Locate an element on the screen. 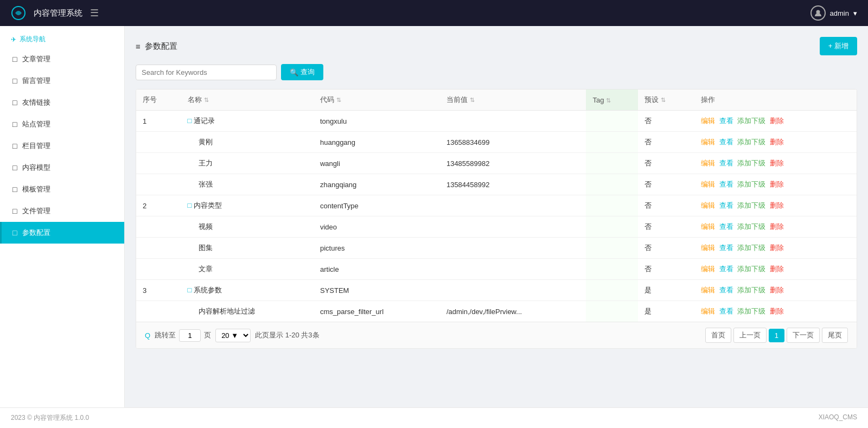  col-code: 代码⇅ is located at coordinates (376, 100).